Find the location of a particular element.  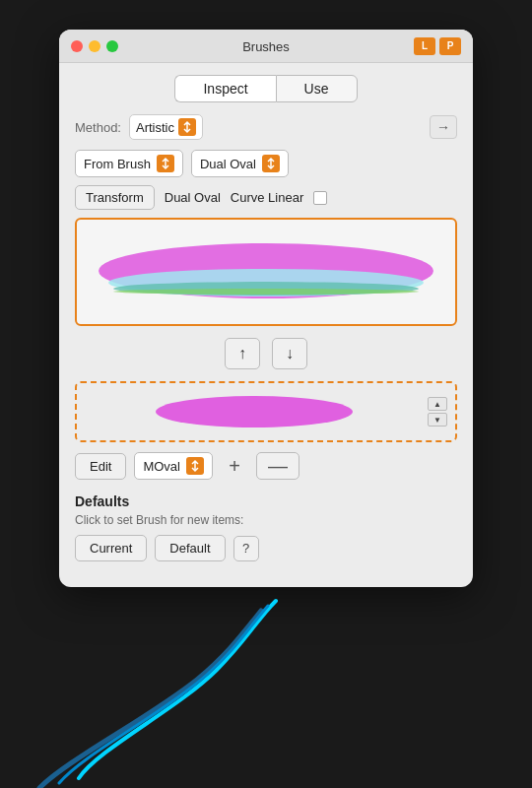

move-up-button: ↑ is located at coordinates (242, 354).